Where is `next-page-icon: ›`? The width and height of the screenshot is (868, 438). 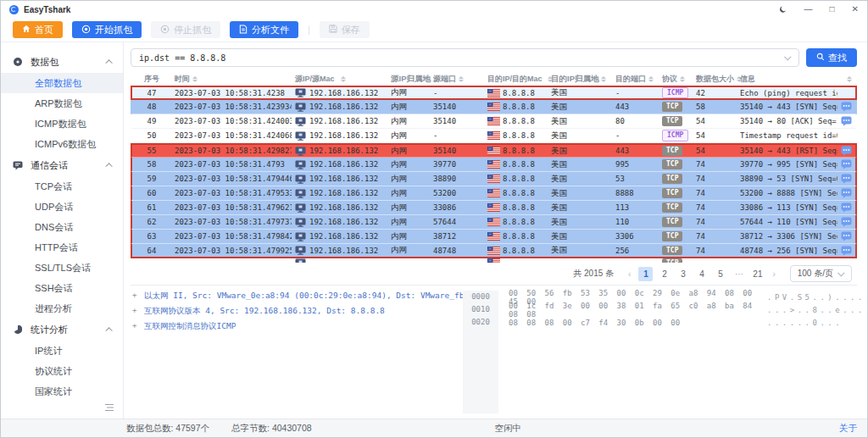
next-page-icon: › is located at coordinates (773, 274).